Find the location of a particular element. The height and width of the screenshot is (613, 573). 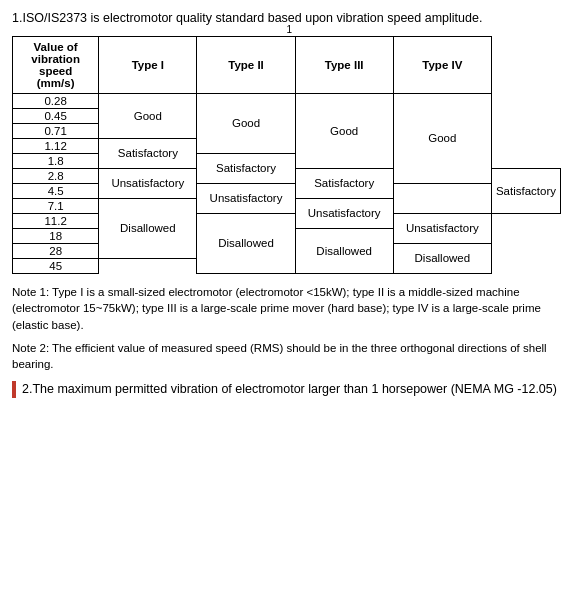

notes-section: Note 1: Type I is a small-sized electrom… is located at coordinates (286, 328).